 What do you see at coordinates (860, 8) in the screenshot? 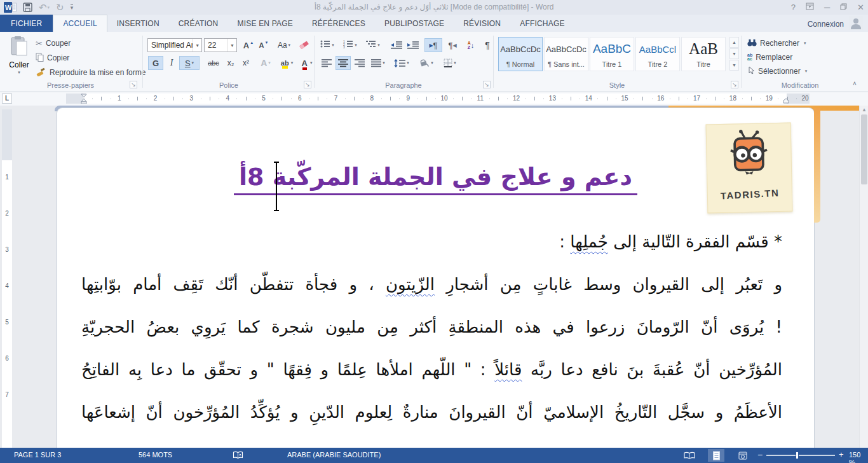
I see `close-button: ✕` at bounding box center [860, 8].